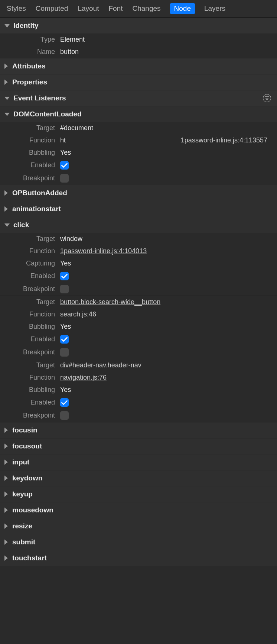 The width and height of the screenshot is (277, 644). What do you see at coordinates (138, 82) in the screenshot?
I see `section-properties: Properties` at bounding box center [138, 82].